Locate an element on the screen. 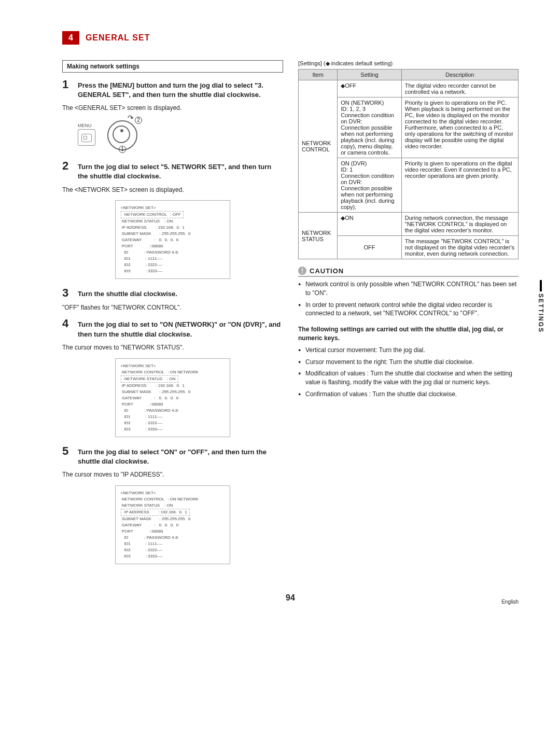 Image resolution: width=560 pixels, height=754 pixels. screen-network-set-1: <NETWORK SET> NETWORK CONTROL : OFF NETW… is located at coordinates (173, 240).